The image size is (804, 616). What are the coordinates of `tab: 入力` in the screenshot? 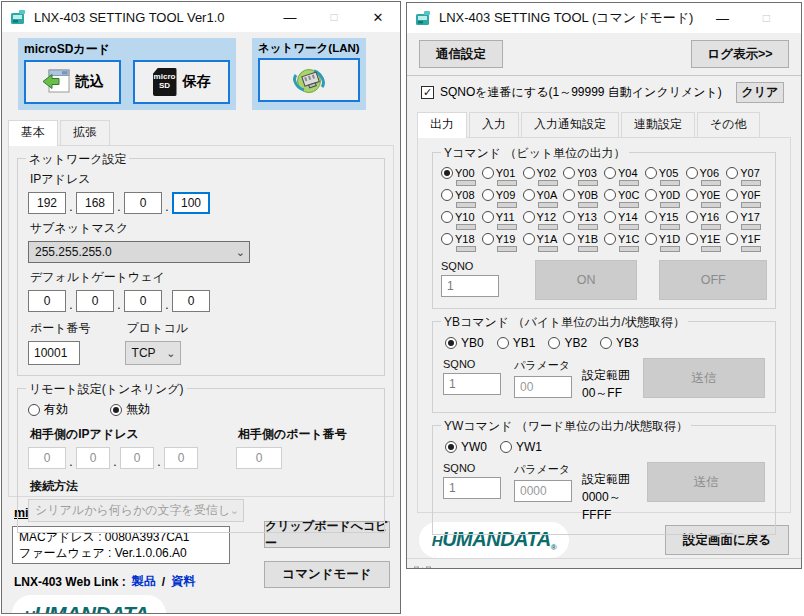 It's located at (494, 124).